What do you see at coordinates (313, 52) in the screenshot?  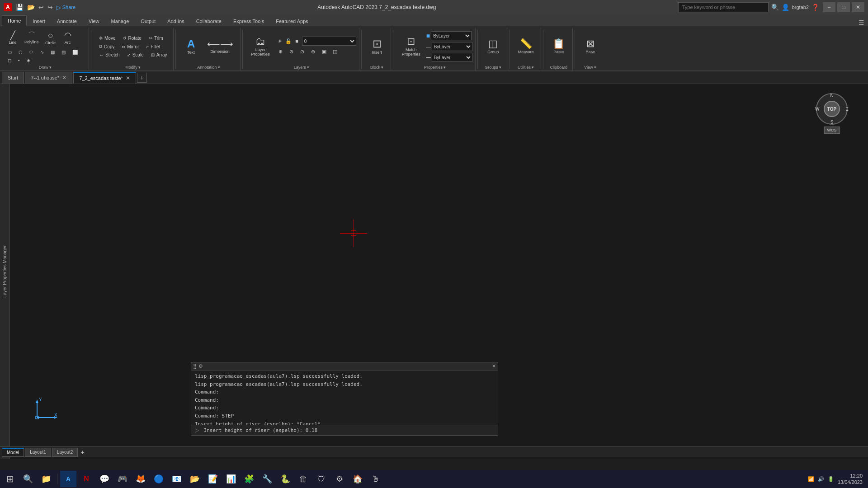 I see `layer-tool-4: ⊛` at bounding box center [313, 52].